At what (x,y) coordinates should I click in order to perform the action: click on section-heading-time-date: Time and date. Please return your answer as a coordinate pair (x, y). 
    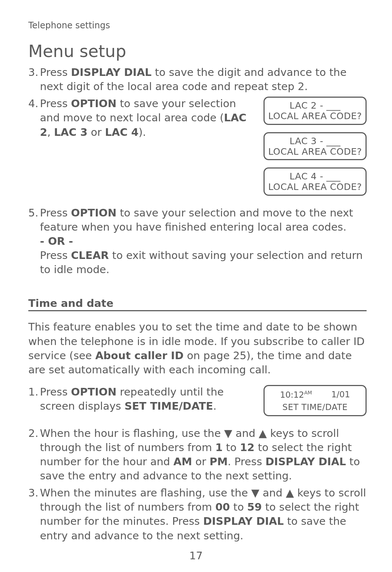
    Looking at the image, I should click on (197, 304).